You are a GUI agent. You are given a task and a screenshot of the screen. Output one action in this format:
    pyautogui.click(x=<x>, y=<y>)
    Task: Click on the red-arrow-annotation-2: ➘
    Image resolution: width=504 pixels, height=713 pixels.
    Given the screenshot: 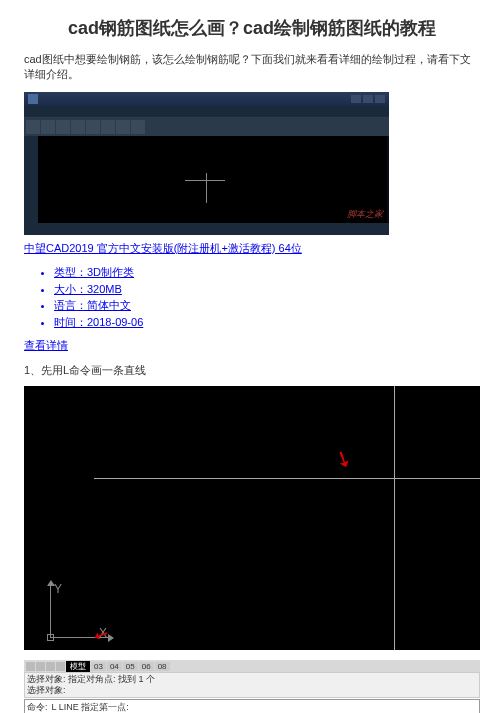 What is the action you would take?
    pyautogui.click(x=101, y=636)
    